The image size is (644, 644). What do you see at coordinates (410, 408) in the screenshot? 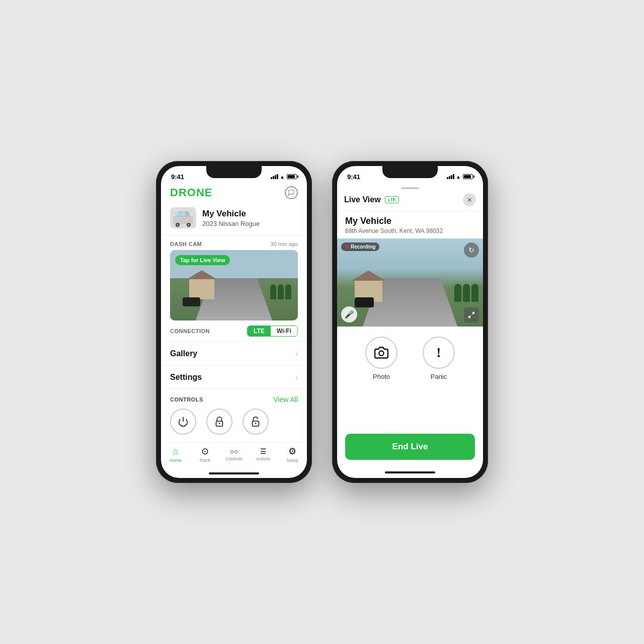
I see `p2-spacer` at bounding box center [410, 408].